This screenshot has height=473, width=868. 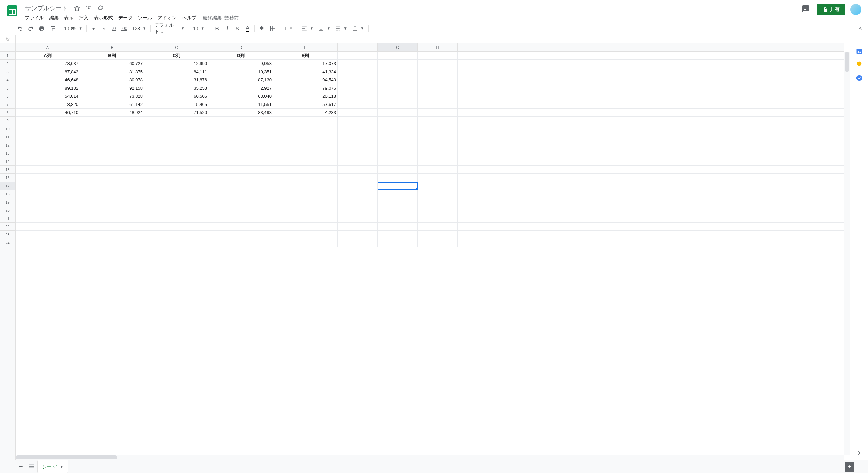 I want to click on cell: 60,505, so click(x=177, y=96).